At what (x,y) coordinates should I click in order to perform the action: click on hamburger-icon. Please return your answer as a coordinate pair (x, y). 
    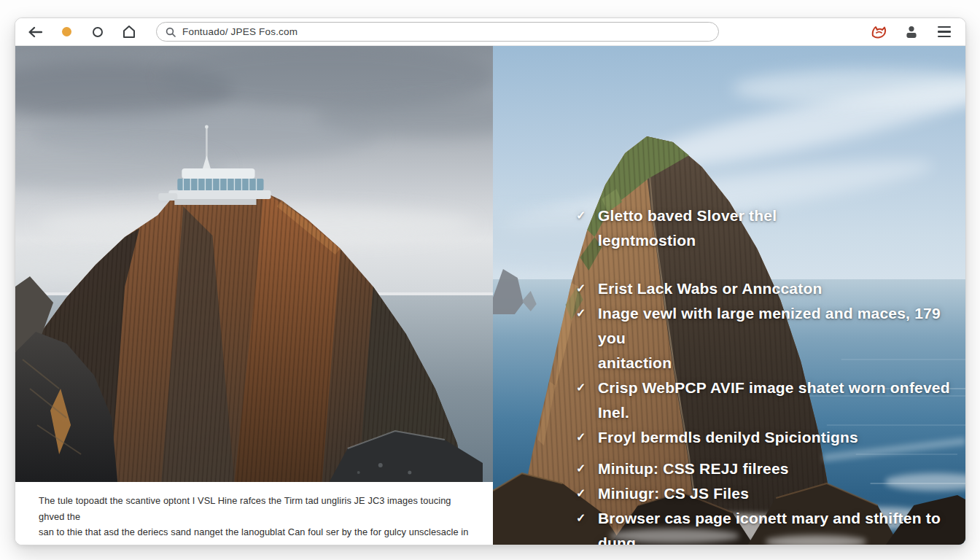
    Looking at the image, I should click on (944, 32).